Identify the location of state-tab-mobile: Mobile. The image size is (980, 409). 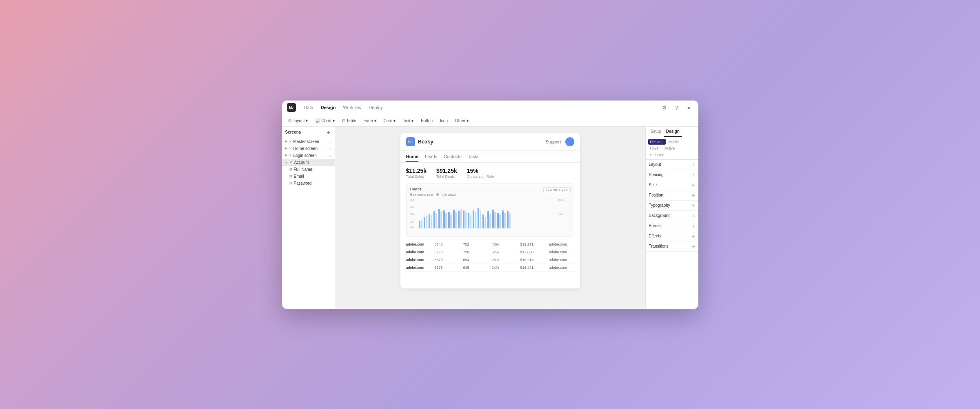
(674, 142).